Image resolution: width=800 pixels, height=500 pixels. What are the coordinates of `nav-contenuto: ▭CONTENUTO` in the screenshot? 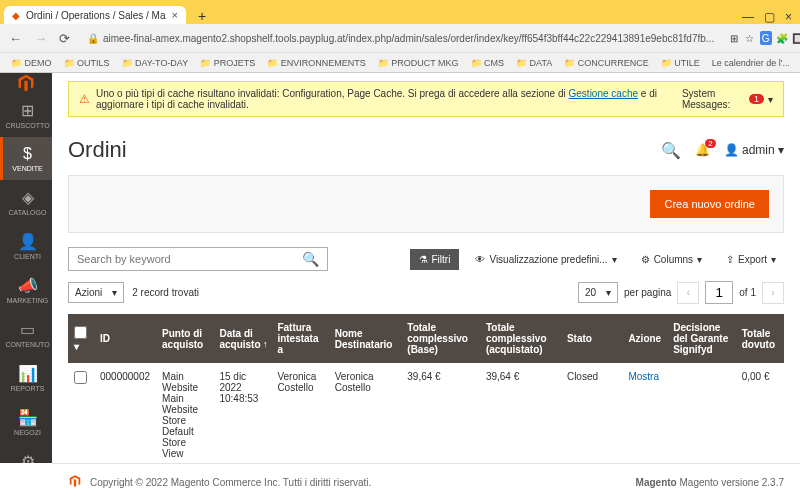 It's located at (26, 334).